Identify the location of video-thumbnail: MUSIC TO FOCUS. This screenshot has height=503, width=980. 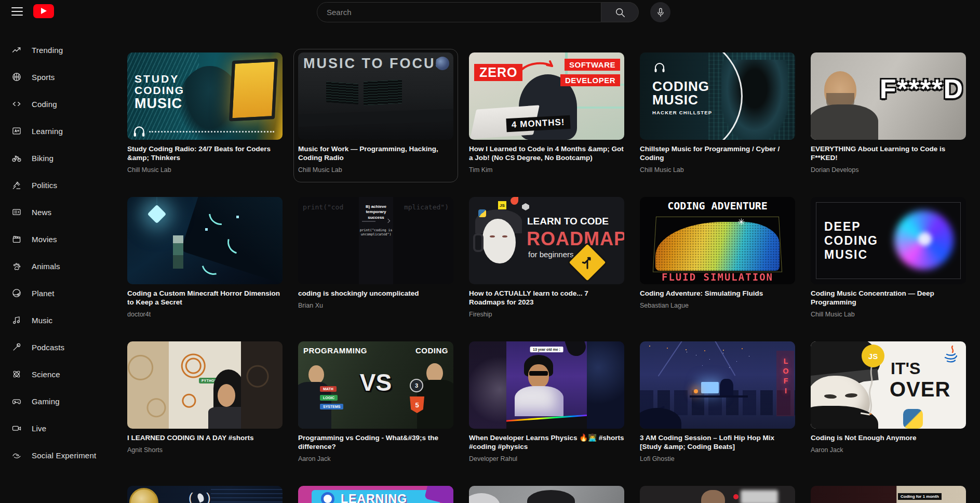
(376, 96).